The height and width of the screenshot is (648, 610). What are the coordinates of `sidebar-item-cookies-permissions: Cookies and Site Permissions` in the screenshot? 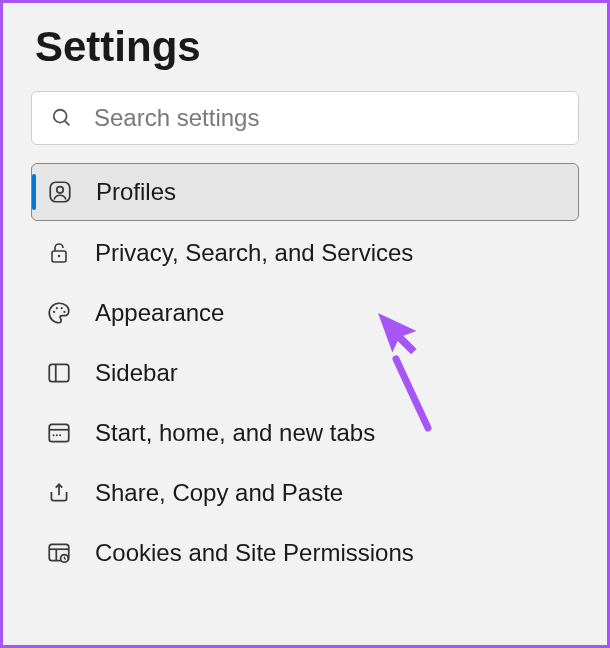 It's located at (305, 553).